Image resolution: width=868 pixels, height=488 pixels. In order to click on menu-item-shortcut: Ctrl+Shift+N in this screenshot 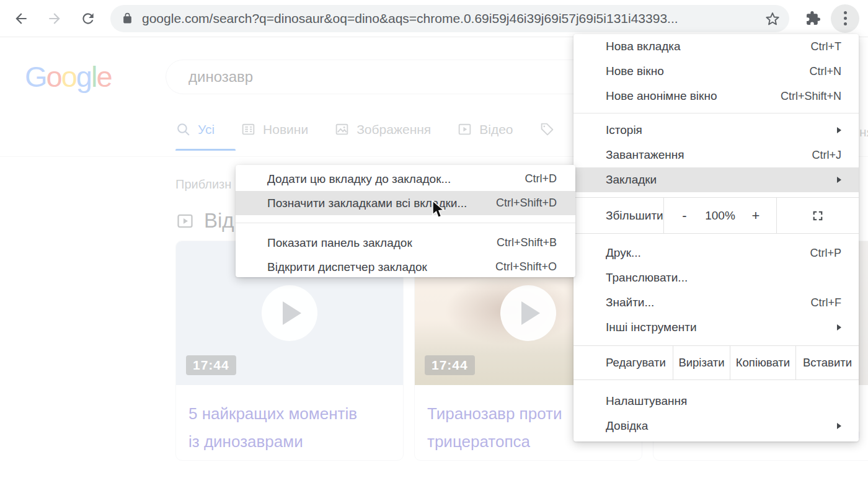, I will do `click(811, 97)`.